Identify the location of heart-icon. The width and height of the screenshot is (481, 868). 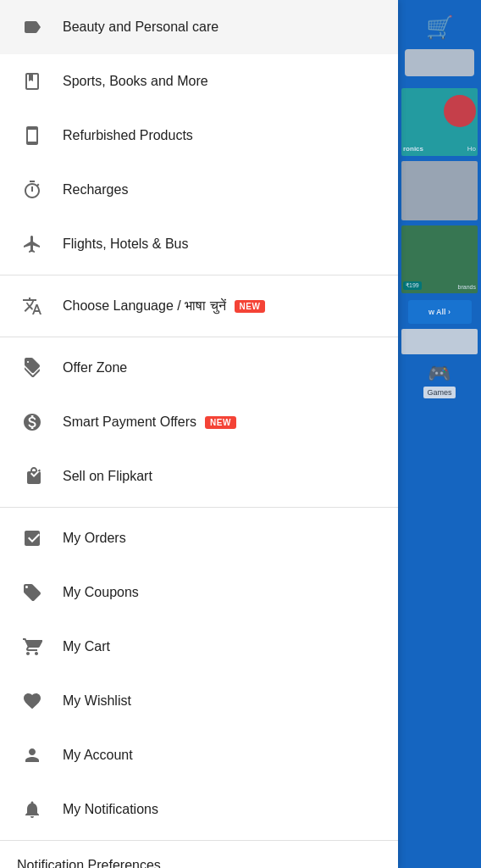
(32, 701).